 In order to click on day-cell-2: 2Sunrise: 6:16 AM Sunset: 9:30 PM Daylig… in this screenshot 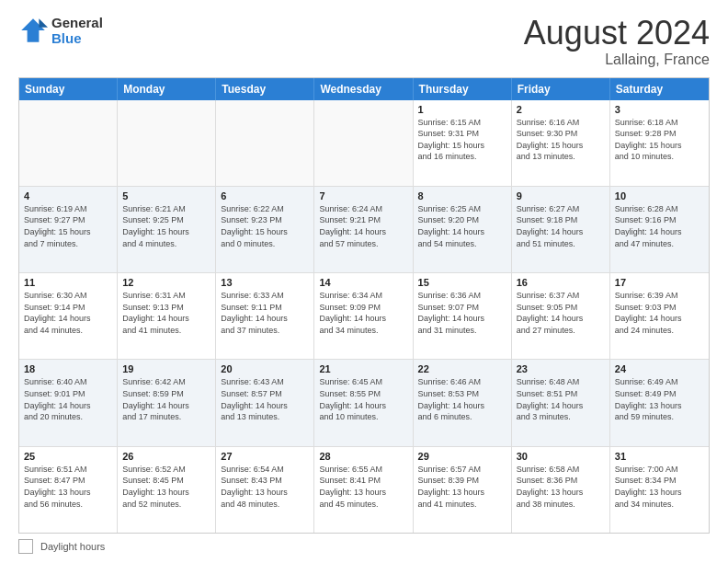, I will do `click(561, 144)`.